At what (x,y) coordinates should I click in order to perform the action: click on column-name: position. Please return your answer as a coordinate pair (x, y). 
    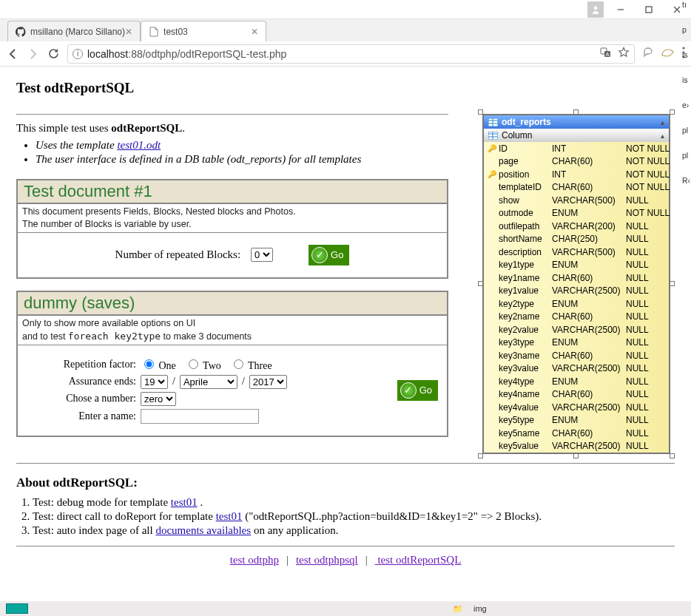
    Looking at the image, I should click on (525, 175).